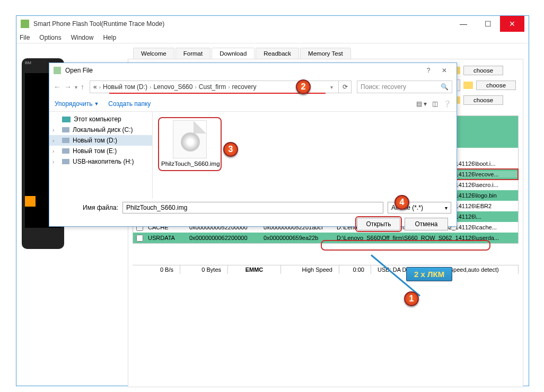 The height and width of the screenshot is (392, 544). Describe the element at coordinates (28, 63) in the screenshot. I see `phone-brand: BM` at that location.